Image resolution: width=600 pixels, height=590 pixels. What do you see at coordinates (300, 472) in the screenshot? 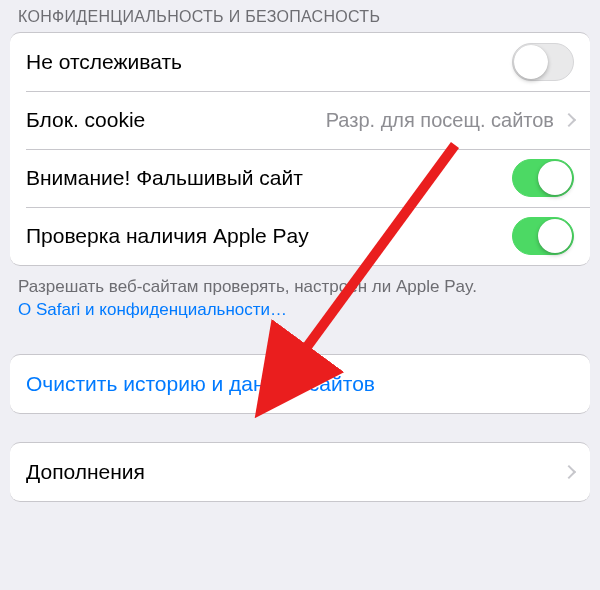
I see `extensions-group: Дополнения` at bounding box center [300, 472].